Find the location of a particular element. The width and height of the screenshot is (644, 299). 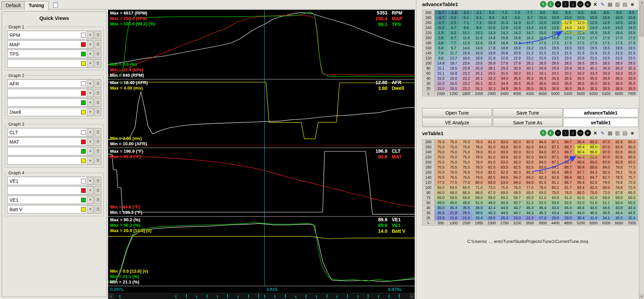

table-cell: 12.6 is located at coordinates (479, 43).